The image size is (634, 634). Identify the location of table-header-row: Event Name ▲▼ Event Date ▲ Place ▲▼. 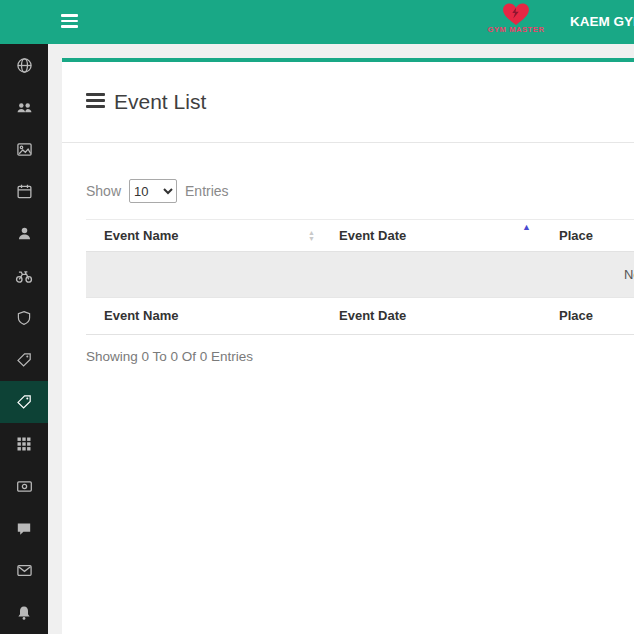
(360, 236).